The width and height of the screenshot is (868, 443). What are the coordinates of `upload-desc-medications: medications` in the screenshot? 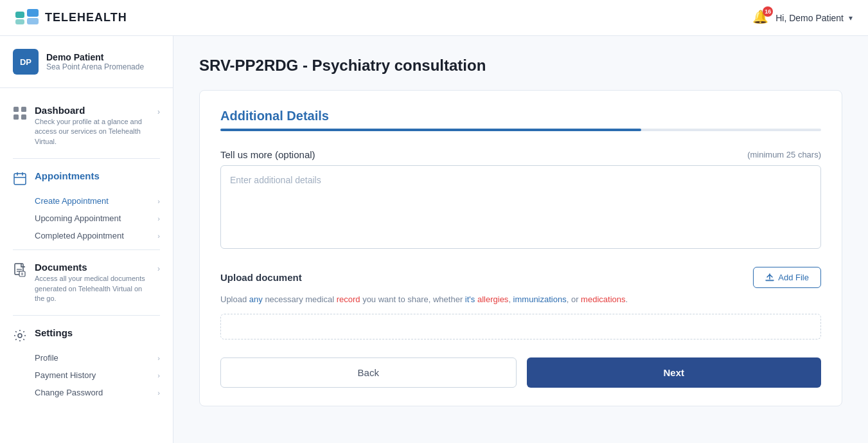 It's located at (603, 300).